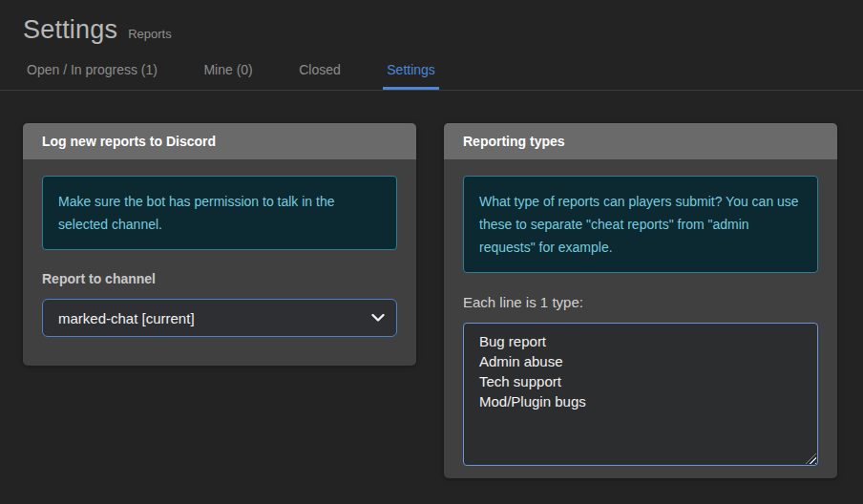  Describe the element at coordinates (641, 141) in the screenshot. I see `reporting-types-title: Reporting types` at that location.